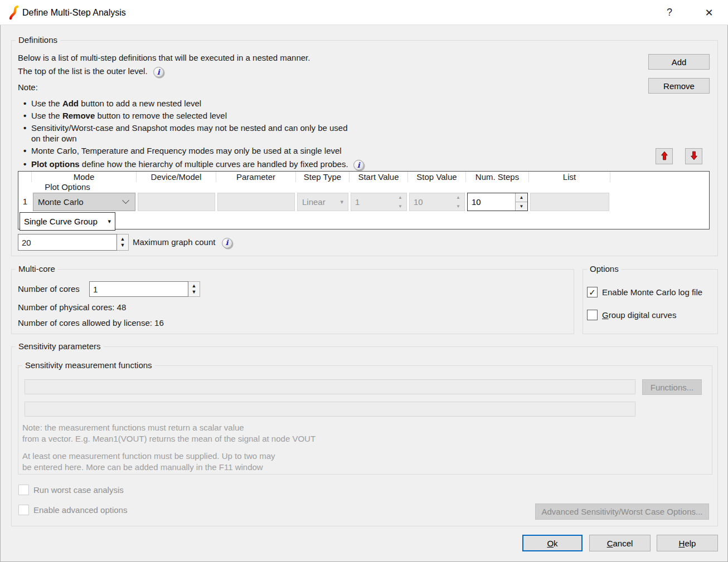 Image resolution: width=728 pixels, height=562 pixels. What do you see at coordinates (363, 201) in the screenshot?
I see `multi-step-definition-table: Mode Device/Model Parameter Step Type St…` at bounding box center [363, 201].